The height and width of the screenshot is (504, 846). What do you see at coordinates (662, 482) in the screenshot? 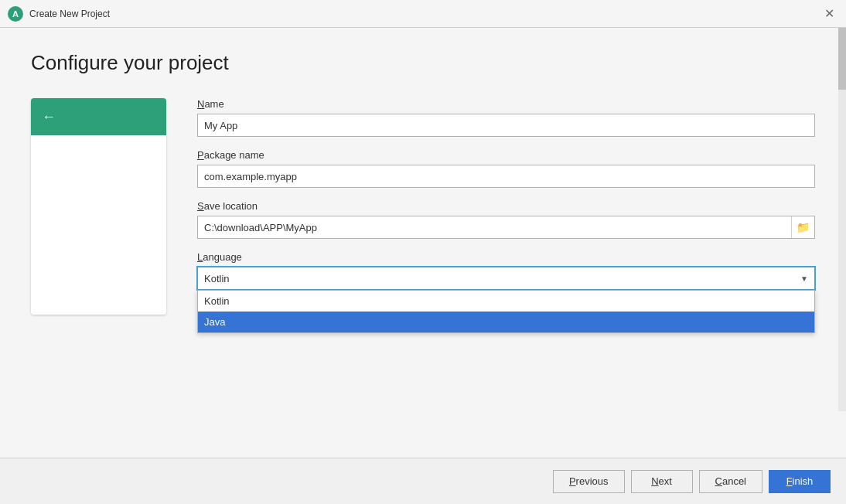
I see `next-button: Next` at bounding box center [662, 482].